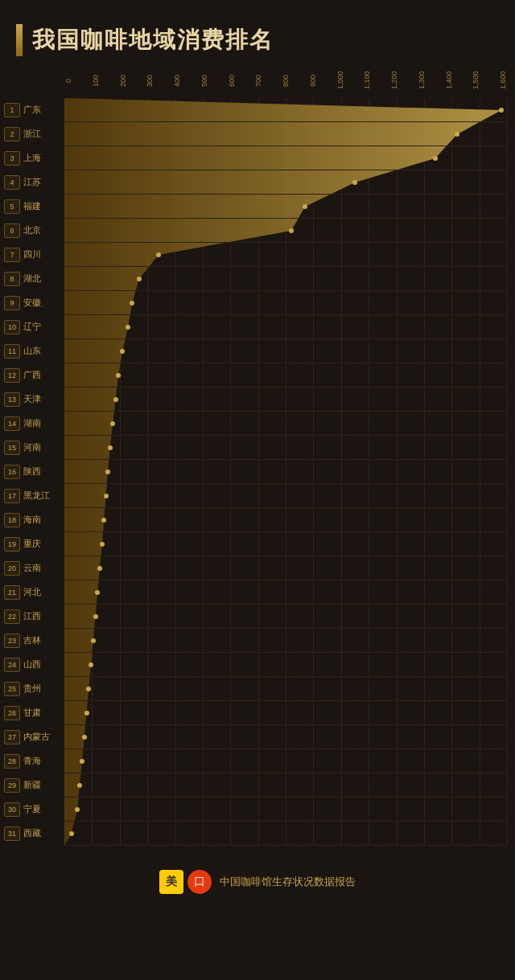 This screenshot has height=980, width=515. I want to click on row-label: 30宁夏, so click(33, 809).